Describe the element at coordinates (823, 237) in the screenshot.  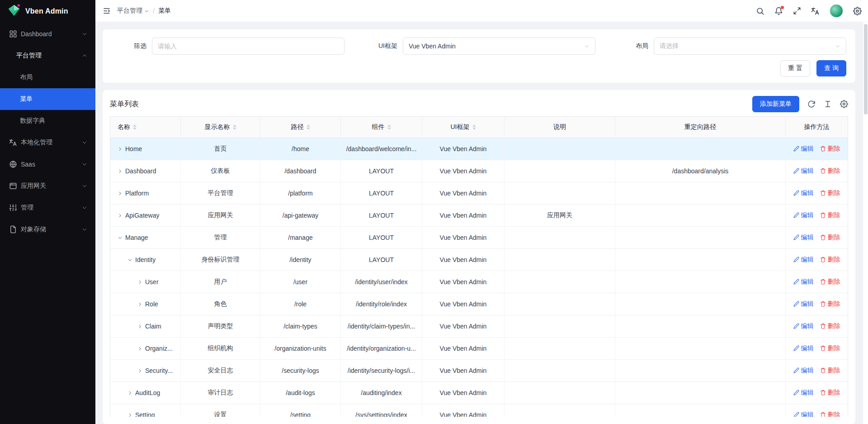
I see `trash-icon` at that location.